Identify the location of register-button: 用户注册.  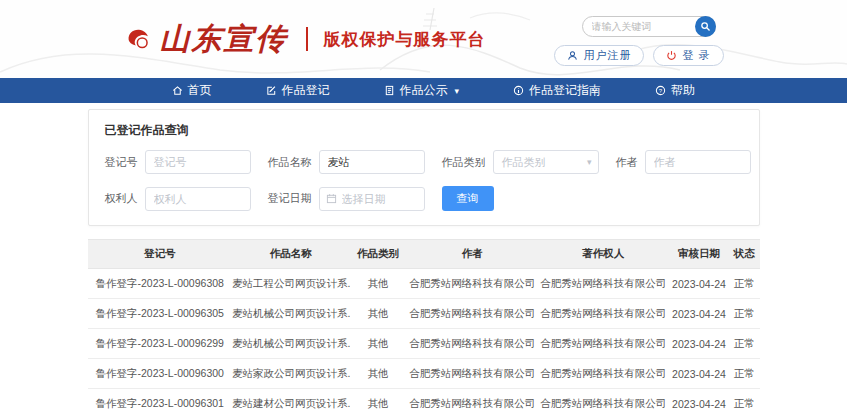
(599, 56).